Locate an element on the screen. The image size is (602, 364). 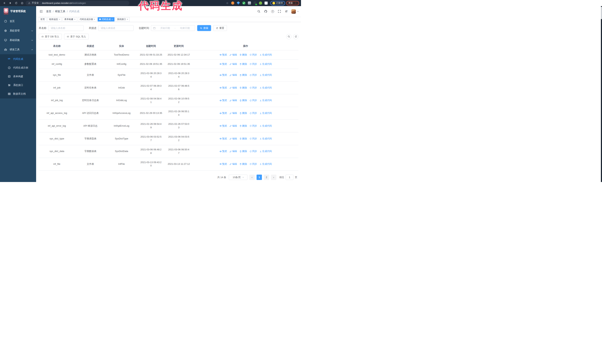
table-name-input is located at coordinates (66, 28).